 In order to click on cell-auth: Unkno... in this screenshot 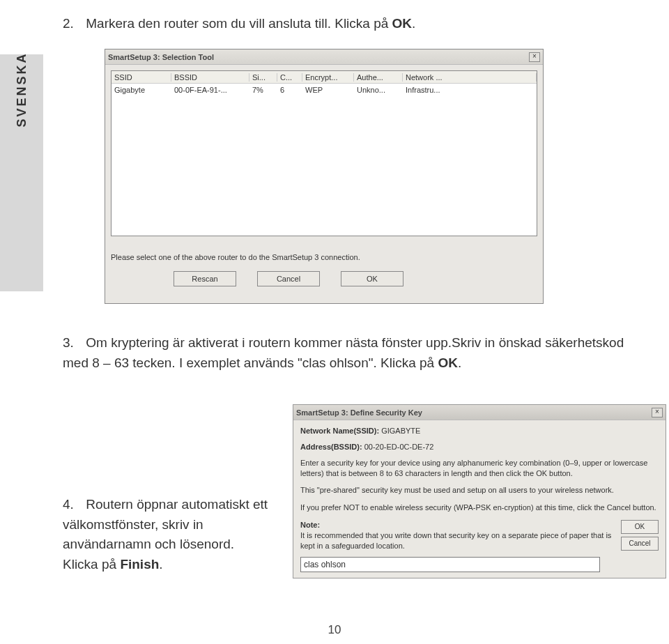, I will do `click(378, 90)`.